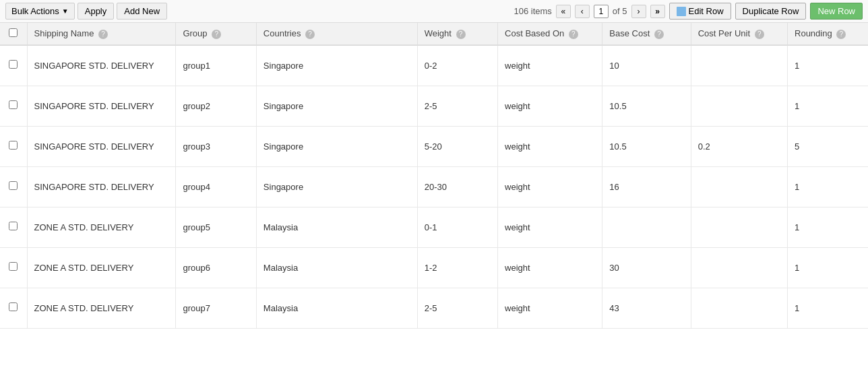 The width and height of the screenshot is (868, 386). What do you see at coordinates (647, 267) in the screenshot?
I see `cell-base-cost: 30` at bounding box center [647, 267].